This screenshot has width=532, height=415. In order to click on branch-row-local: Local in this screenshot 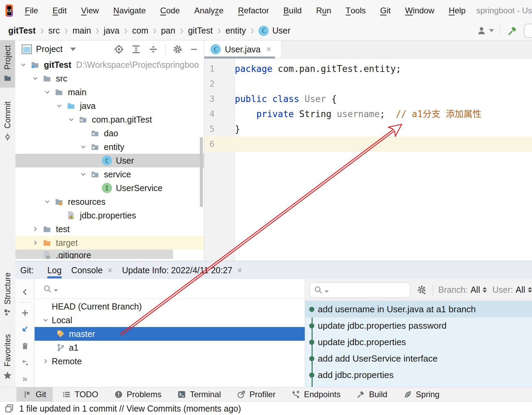, I will do `click(170, 320)`.